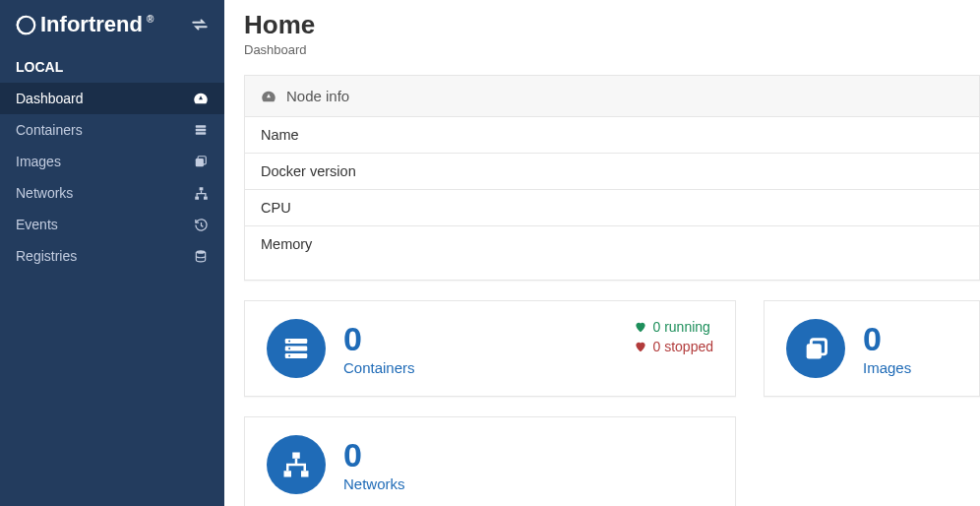  Describe the element at coordinates (112, 161) in the screenshot. I see `sidebar-item-images: Images` at that location.